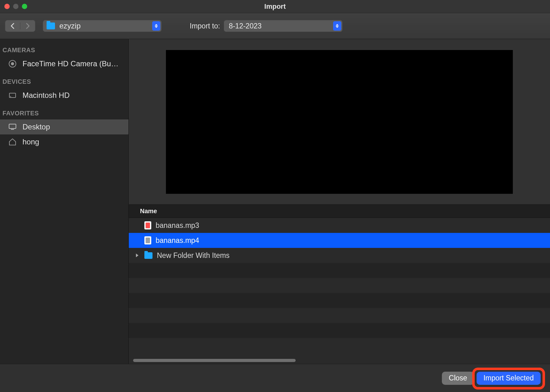 Image resolution: width=550 pixels, height=392 pixels. What do you see at coordinates (137, 255) in the screenshot?
I see `disclosure-triangle-icon` at bounding box center [137, 255].